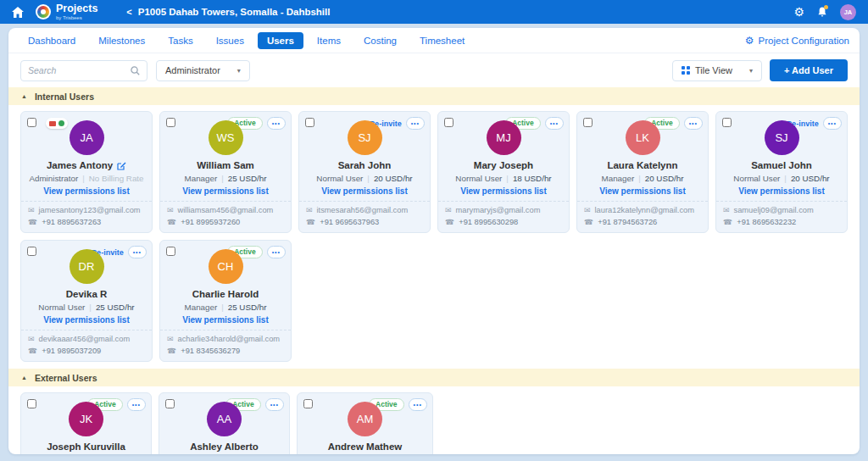  What do you see at coordinates (349, 222) in the screenshot?
I see `member-phone: +91 9695637963` at bounding box center [349, 222].